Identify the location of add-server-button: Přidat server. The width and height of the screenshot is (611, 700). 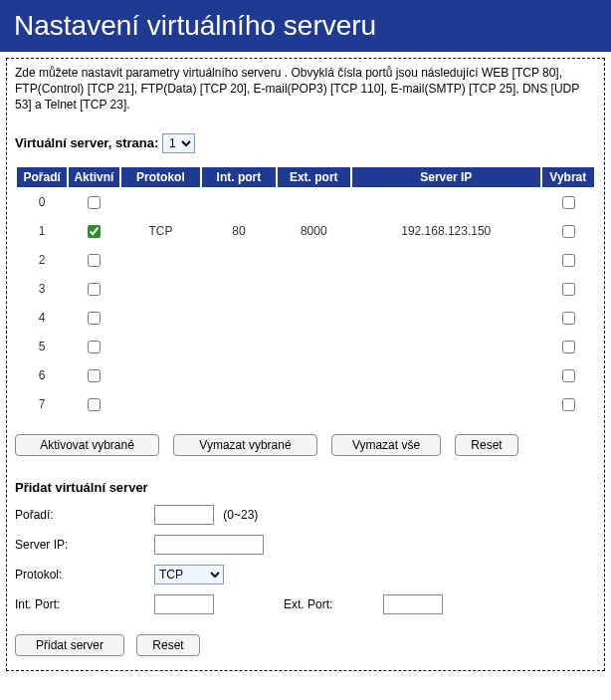
(70, 645).